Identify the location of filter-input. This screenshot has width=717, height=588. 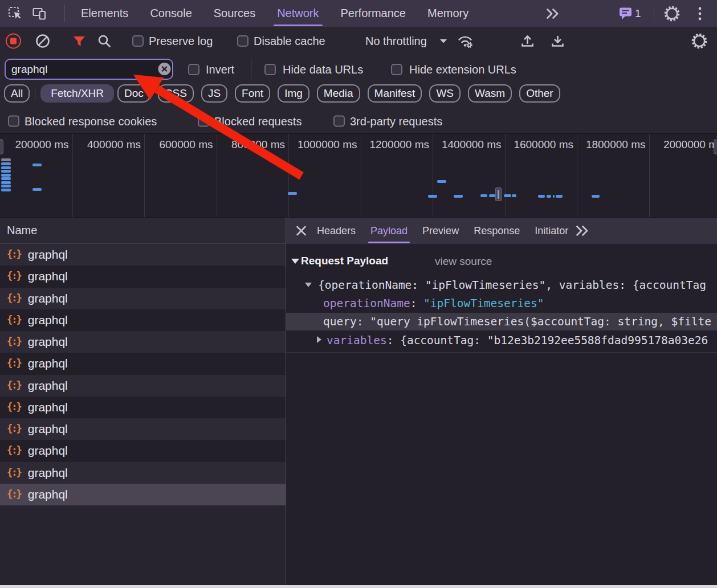
(89, 70).